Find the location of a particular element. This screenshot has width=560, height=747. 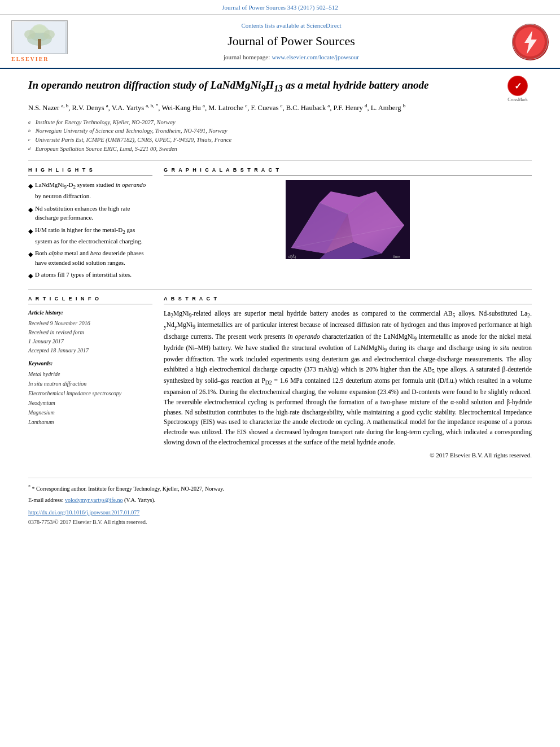

received-date: Received 9 November 2016 is located at coordinates (90, 324).